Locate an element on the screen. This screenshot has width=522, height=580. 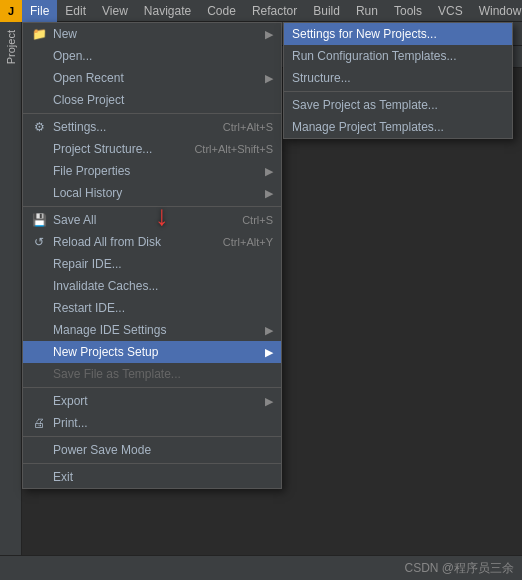
menu-item-close-project: Close Project is located at coordinates (152, 100).